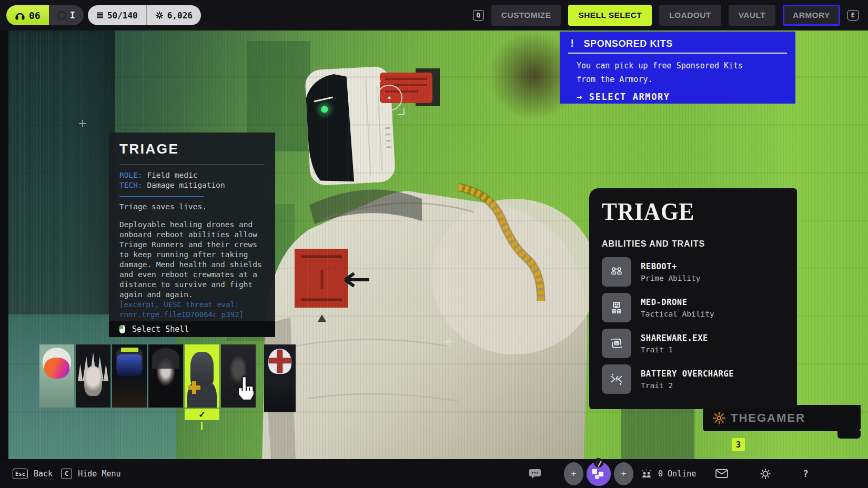  I want to click on battery-overcharge-icon, so click(617, 379).